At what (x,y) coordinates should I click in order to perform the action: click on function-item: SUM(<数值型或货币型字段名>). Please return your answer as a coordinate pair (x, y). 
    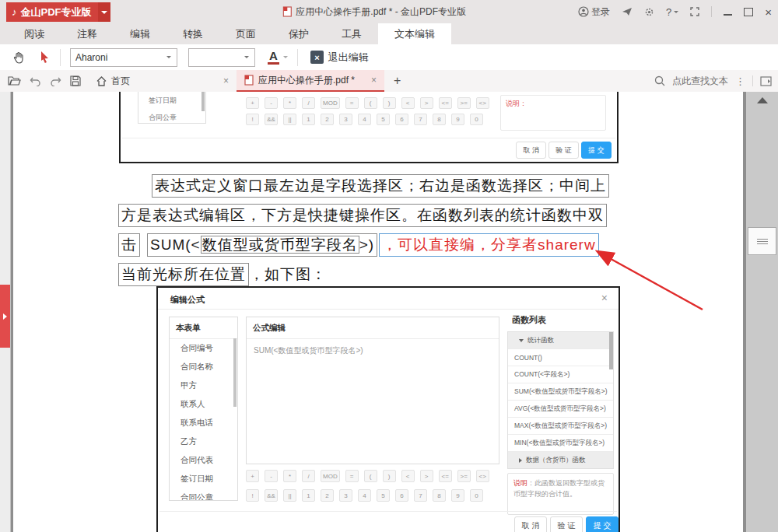
    Looking at the image, I should click on (560, 392).